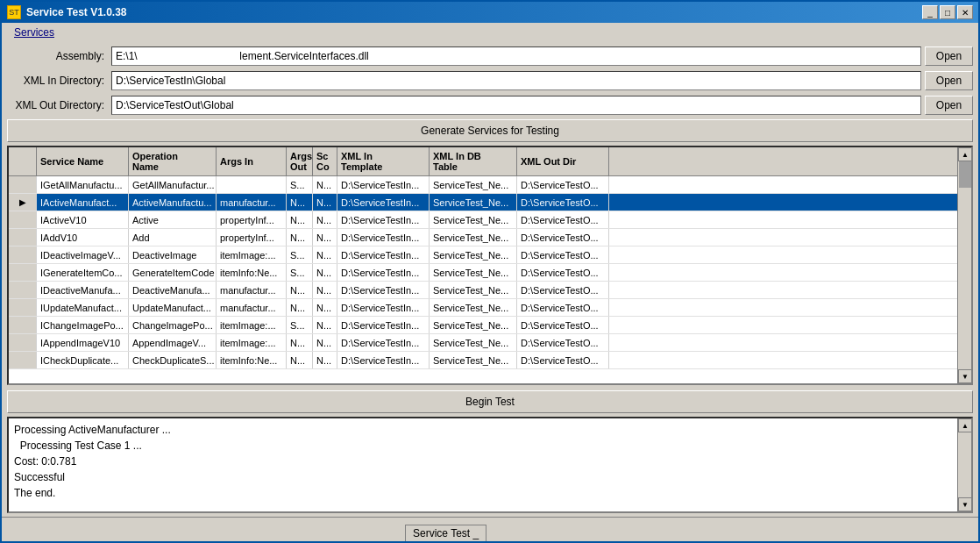 This screenshot has height=543, width=980. What do you see at coordinates (490, 185) in the screenshot?
I see `table-row: IGetAllManufactu...GetAllManufactur...S.…` at bounding box center [490, 185].